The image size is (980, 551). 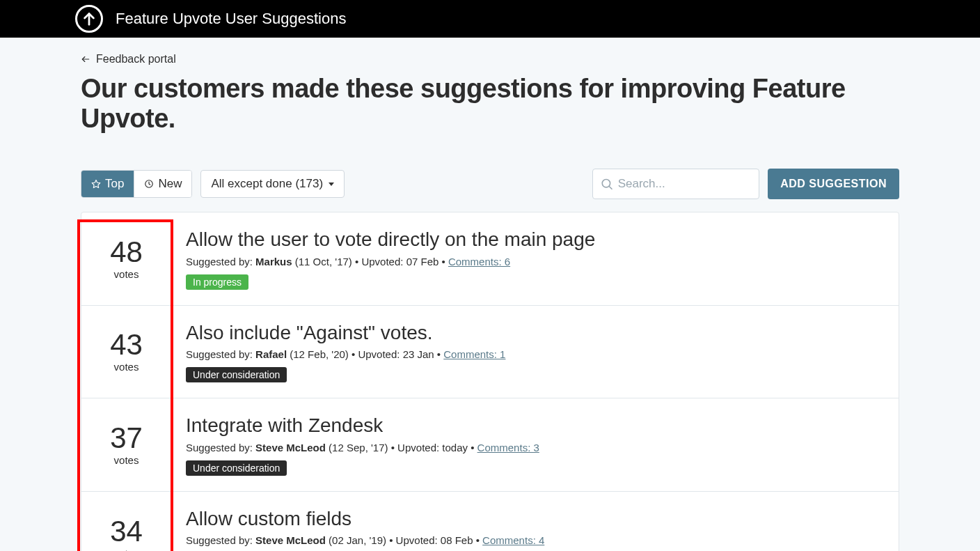 What do you see at coordinates (535, 541) in the screenshot?
I see `item-meta: Suggested by: Steve McLeod (02 Jan, '19)…` at bounding box center [535, 541].